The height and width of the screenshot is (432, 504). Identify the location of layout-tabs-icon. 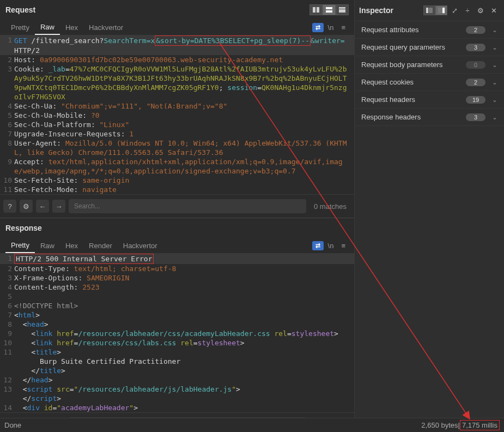
(342, 10).